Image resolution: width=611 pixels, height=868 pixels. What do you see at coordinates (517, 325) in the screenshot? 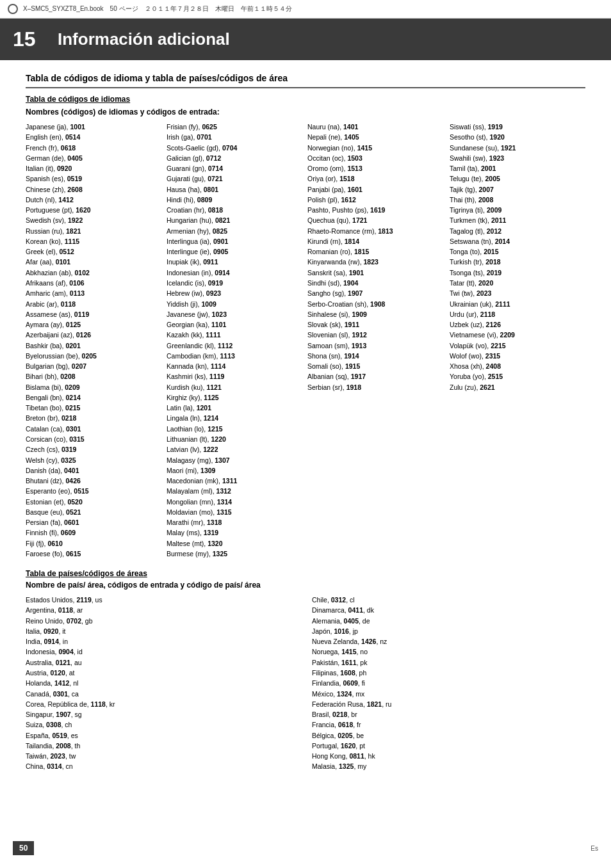
I see `list-item: Uzbek (uz), 2126` at bounding box center [517, 325].